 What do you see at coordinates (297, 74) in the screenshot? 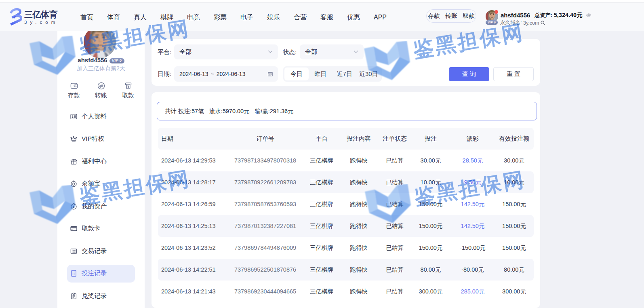
I see `quick-date-option: 今日` at bounding box center [297, 74].